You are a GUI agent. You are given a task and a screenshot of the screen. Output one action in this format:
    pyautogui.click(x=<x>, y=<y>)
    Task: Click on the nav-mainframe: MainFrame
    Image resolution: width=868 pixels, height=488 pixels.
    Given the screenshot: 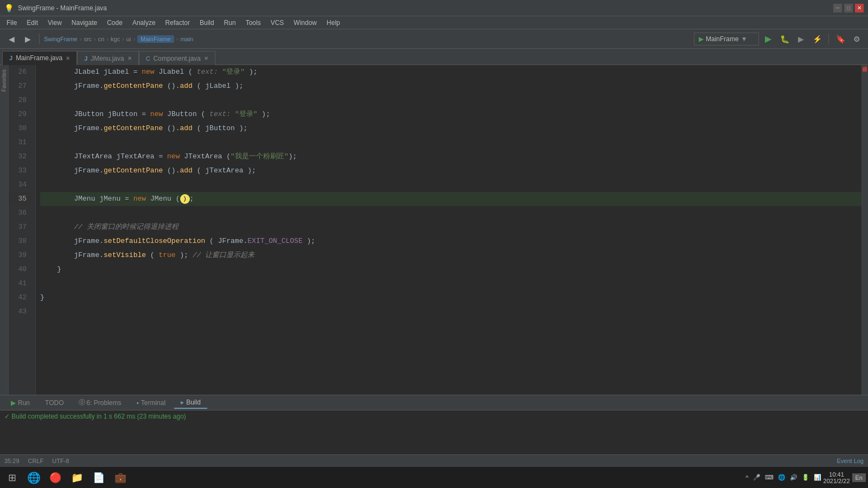 What is the action you would take?
    pyautogui.click(x=156, y=39)
    